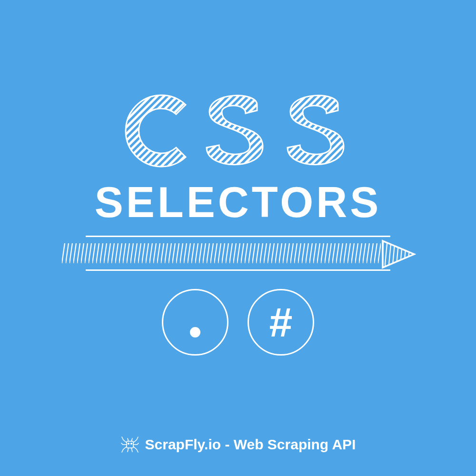 This screenshot has height=476, width=476. I want to click on arrow-shaft, so click(238, 253).